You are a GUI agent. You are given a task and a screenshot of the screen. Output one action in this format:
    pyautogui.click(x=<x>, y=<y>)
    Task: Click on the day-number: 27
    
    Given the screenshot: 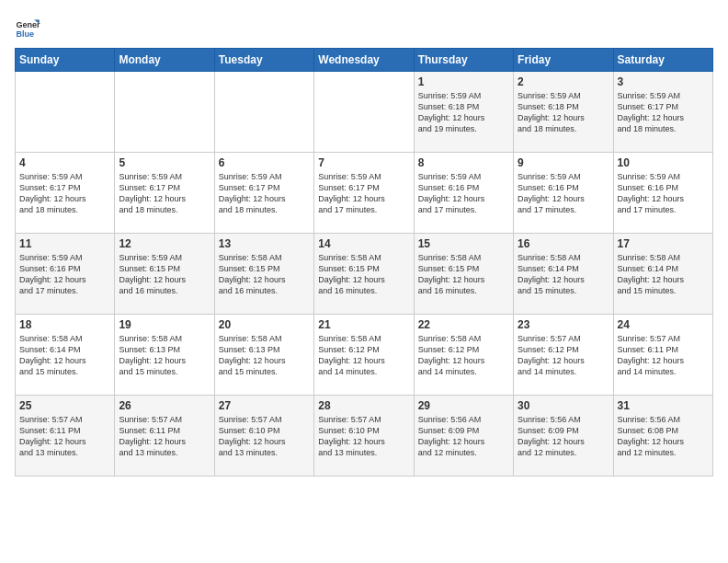 What is the action you would take?
    pyautogui.click(x=265, y=406)
    